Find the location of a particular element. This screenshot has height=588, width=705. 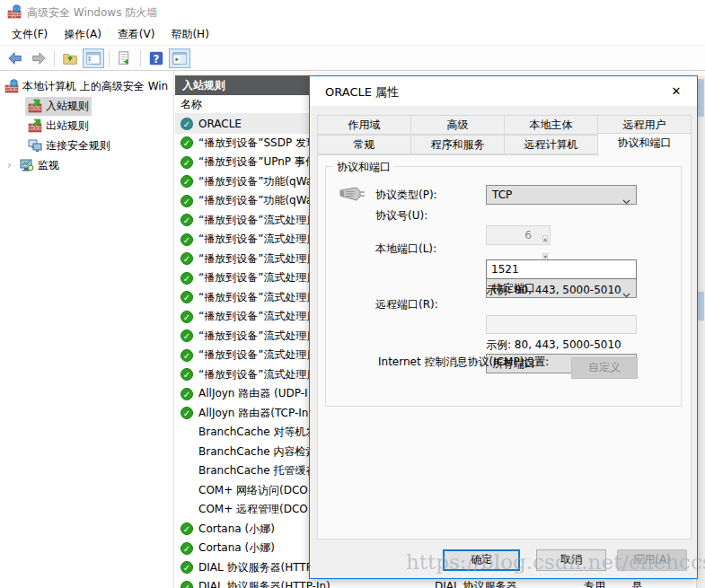

local-port-input: 1521 is located at coordinates (561, 269).